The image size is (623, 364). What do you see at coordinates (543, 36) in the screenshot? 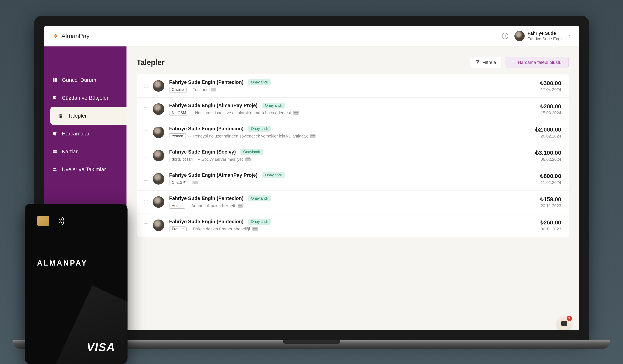
I see `user-menu: Fahriye Sude Fahriye Sude Engin` at bounding box center [543, 36].